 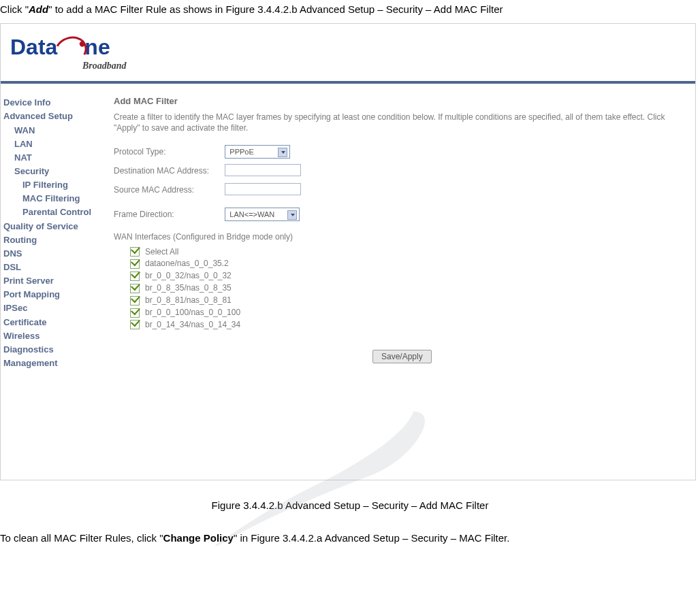 What do you see at coordinates (162, 252) in the screenshot?
I see `wan-interface-label: Select All` at bounding box center [162, 252].